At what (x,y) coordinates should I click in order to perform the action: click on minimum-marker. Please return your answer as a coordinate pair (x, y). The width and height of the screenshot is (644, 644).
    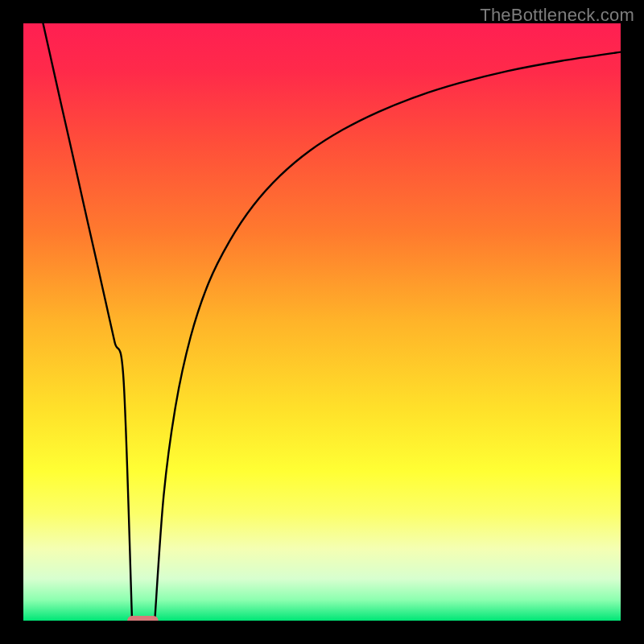
    Looking at the image, I should click on (143, 618).